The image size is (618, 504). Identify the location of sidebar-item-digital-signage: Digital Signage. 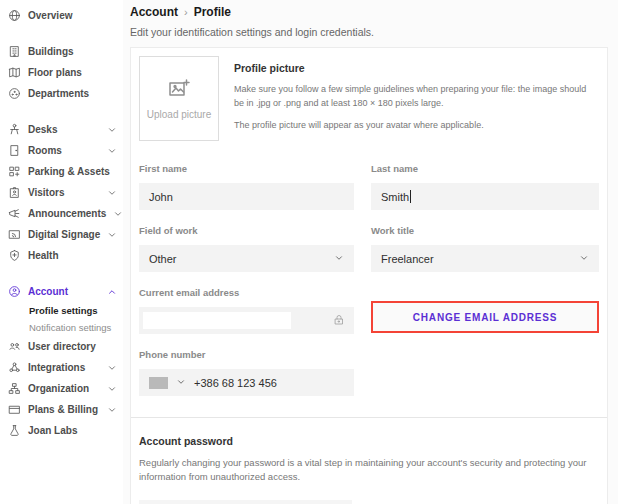
(62, 234).